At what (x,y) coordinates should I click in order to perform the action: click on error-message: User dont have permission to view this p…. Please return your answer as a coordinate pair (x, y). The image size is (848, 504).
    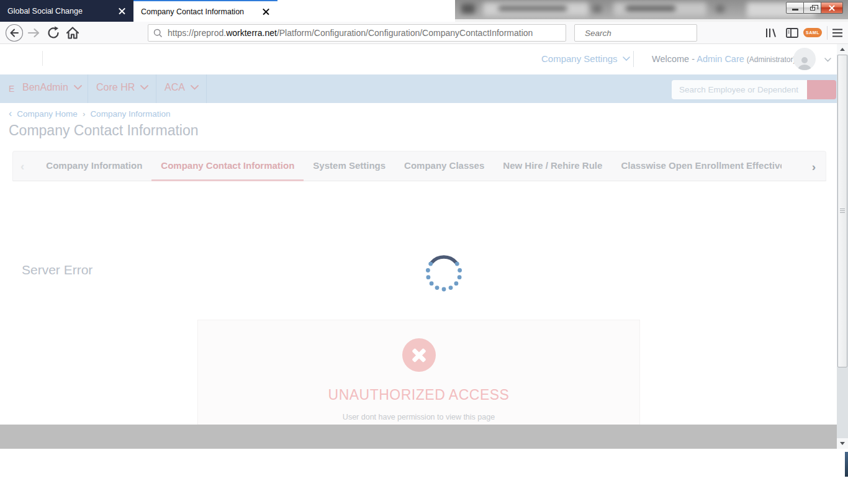
    Looking at the image, I should click on (418, 417).